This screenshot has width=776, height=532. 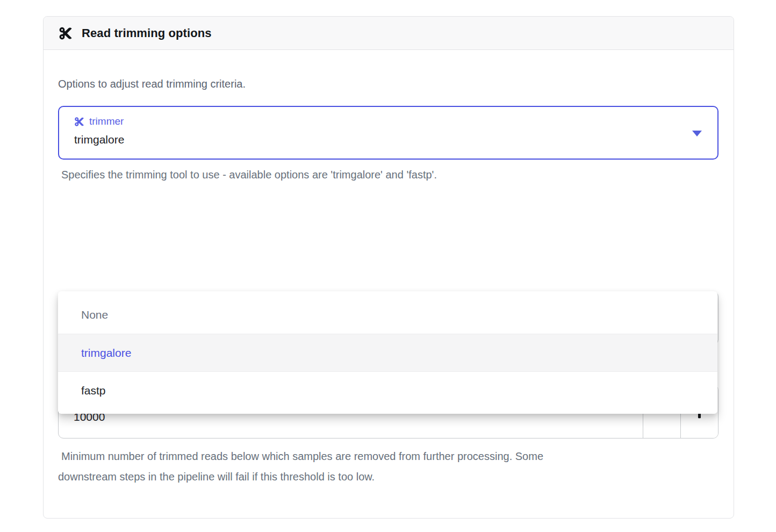 I want to click on trimmer-value: trimgalore, so click(x=389, y=140).